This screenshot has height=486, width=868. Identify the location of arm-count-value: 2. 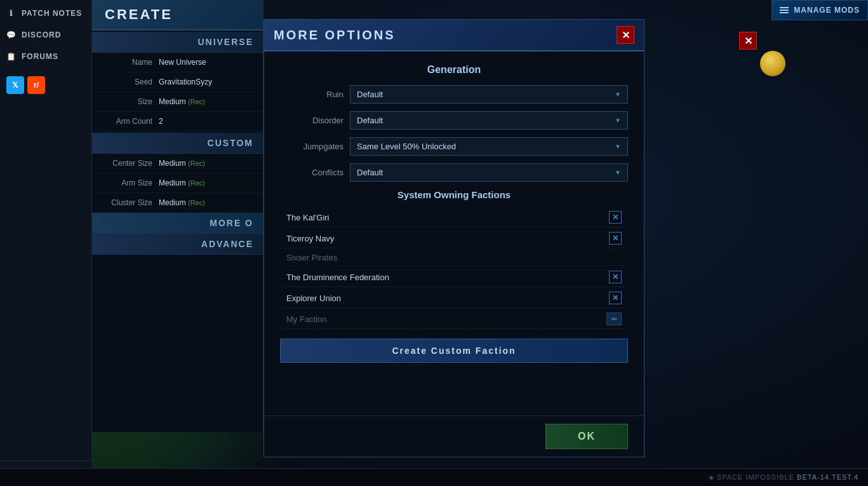
(161, 121).